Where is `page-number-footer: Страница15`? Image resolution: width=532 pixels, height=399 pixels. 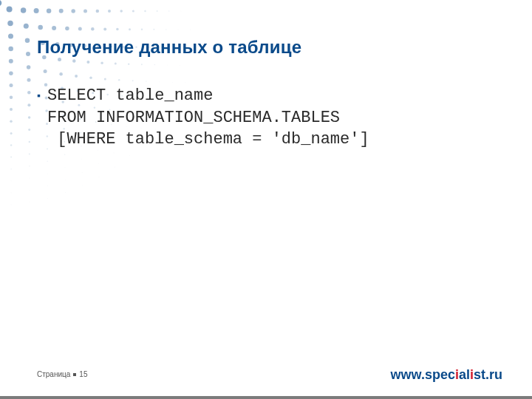 page-number-footer: Страница15 is located at coordinates (62, 374).